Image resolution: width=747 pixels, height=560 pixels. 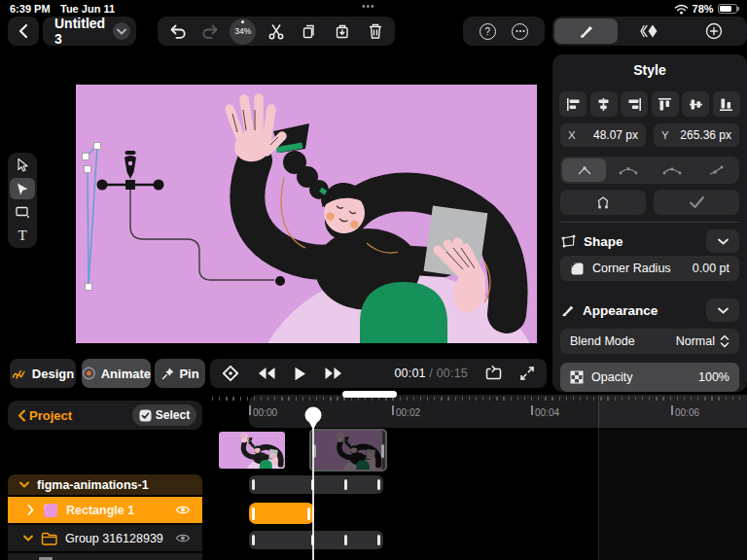 I want to click on confirm-path-button, so click(x=696, y=202).